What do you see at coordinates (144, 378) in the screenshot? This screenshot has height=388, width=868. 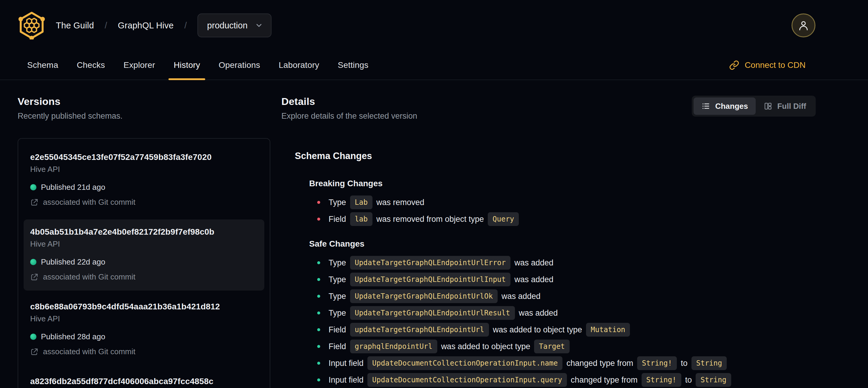 I see `version-item: a823f6db2a55df877dcf406006abca97fcc4858c…` at bounding box center [144, 378].